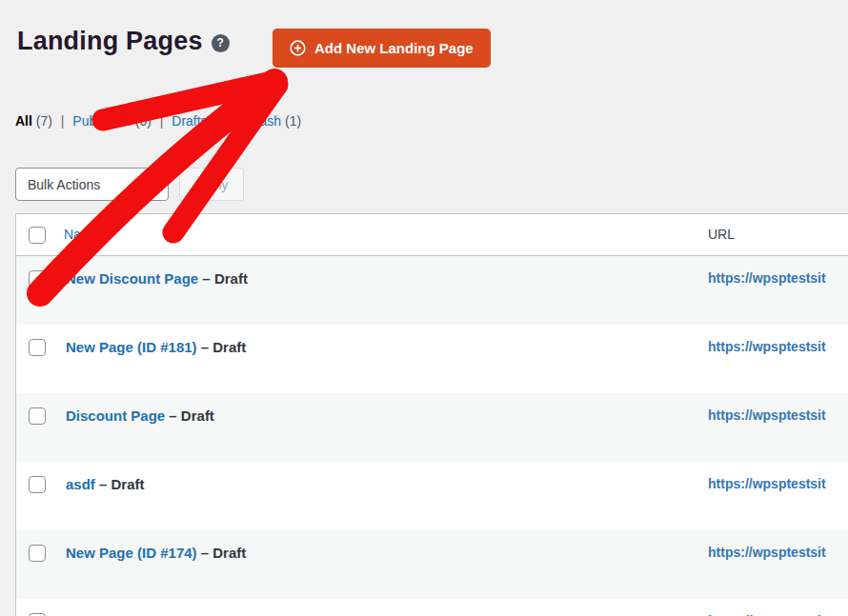  I want to click on page-title: Landing Pages, so click(111, 42).